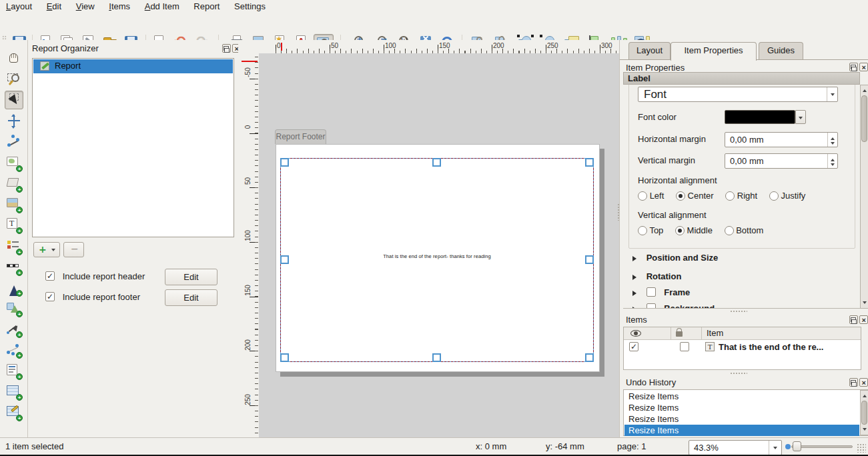 This screenshot has height=456, width=868. What do you see at coordinates (750, 231) in the screenshot?
I see `radio-bottom-label: Bottom` at bounding box center [750, 231].